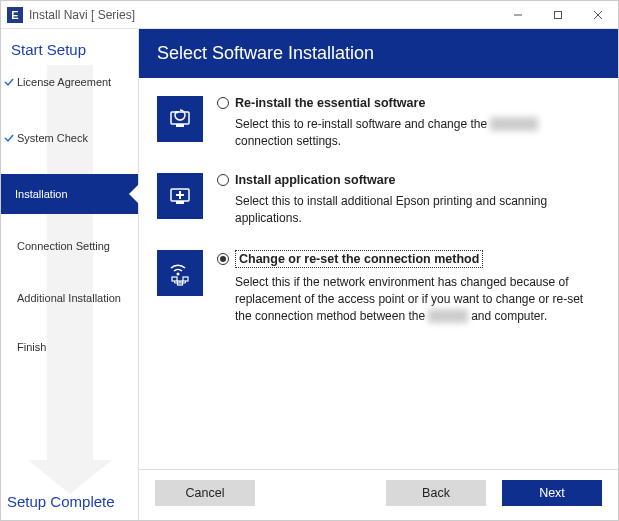  What do you see at coordinates (264, 15) in the screenshot?
I see `window-title: Install Navi [ Series]` at bounding box center [264, 15].